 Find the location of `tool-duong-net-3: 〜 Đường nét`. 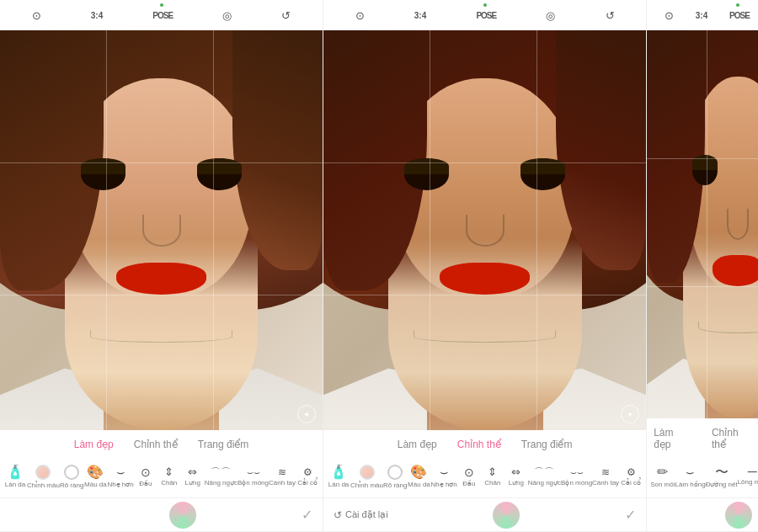

tool-duong-net-3: 〜 Đường nét is located at coordinates (722, 476).